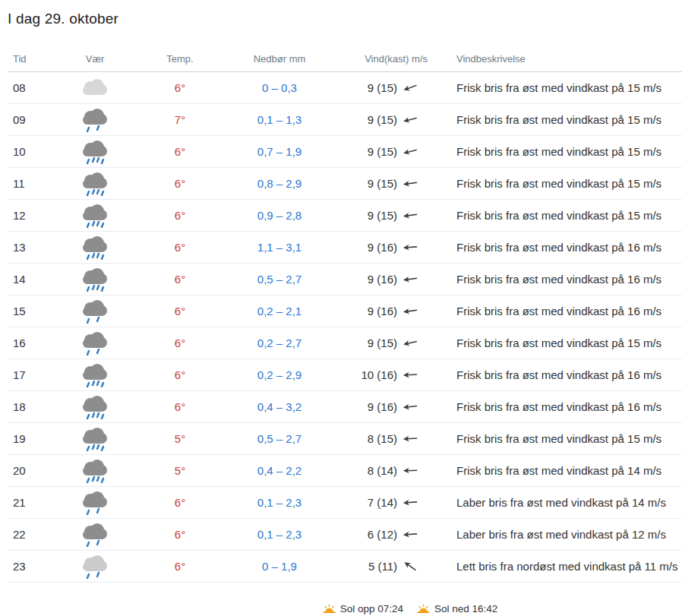  Describe the element at coordinates (570, 471) in the screenshot. I see `wind-description-cell: Frisk bris fra øst med vindkast på 14 m/…` at that location.